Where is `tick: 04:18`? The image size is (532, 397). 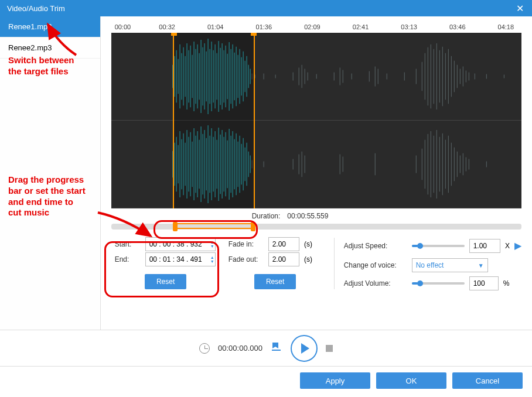
tick: 04:18 is located at coordinates (506, 27).